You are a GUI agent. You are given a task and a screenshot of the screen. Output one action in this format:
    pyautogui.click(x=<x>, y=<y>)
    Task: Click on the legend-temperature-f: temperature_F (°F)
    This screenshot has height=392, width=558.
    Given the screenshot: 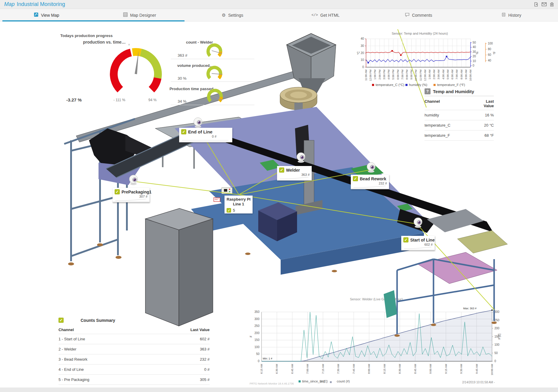 What is the action you would take?
    pyautogui.click(x=449, y=85)
    